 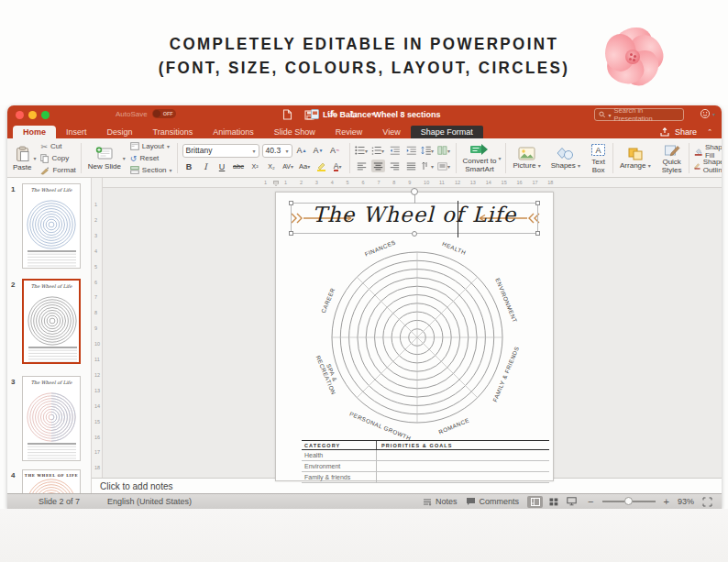 What do you see at coordinates (321, 167) in the screenshot?
I see `highlight-color-button` at bounding box center [321, 167].